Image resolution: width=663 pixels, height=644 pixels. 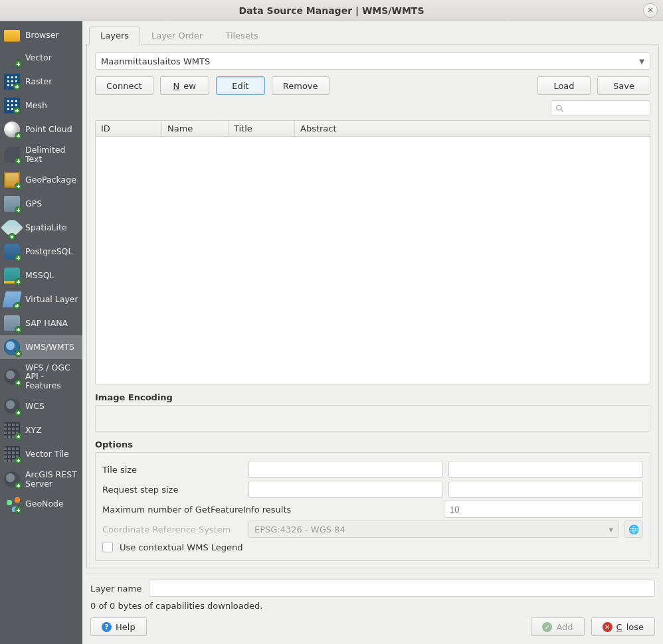 What do you see at coordinates (33, 204) in the screenshot?
I see `sidebar-item-label: GPS` at bounding box center [33, 204].